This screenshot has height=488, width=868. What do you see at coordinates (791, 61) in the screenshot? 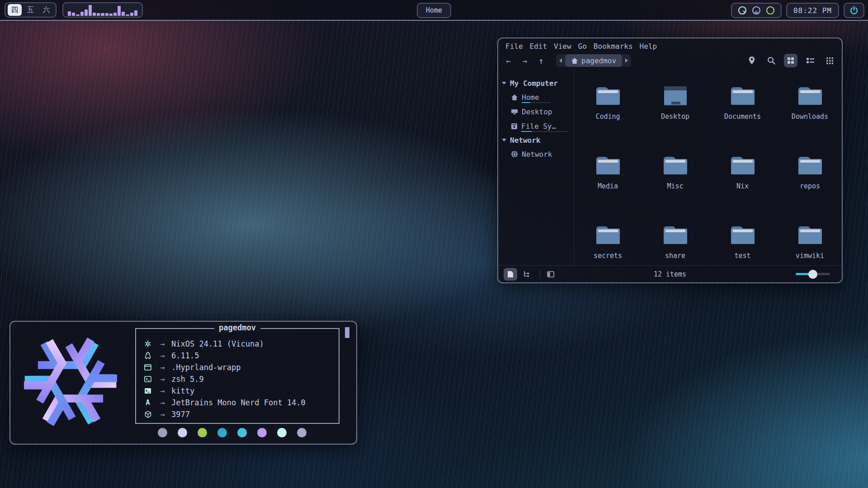
I see `icon-view-button` at bounding box center [791, 61].